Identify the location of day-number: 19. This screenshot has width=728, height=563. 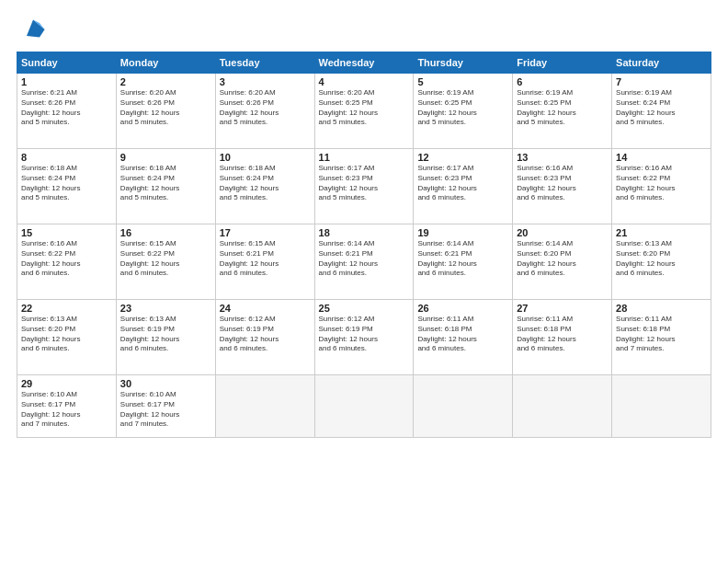
(463, 233).